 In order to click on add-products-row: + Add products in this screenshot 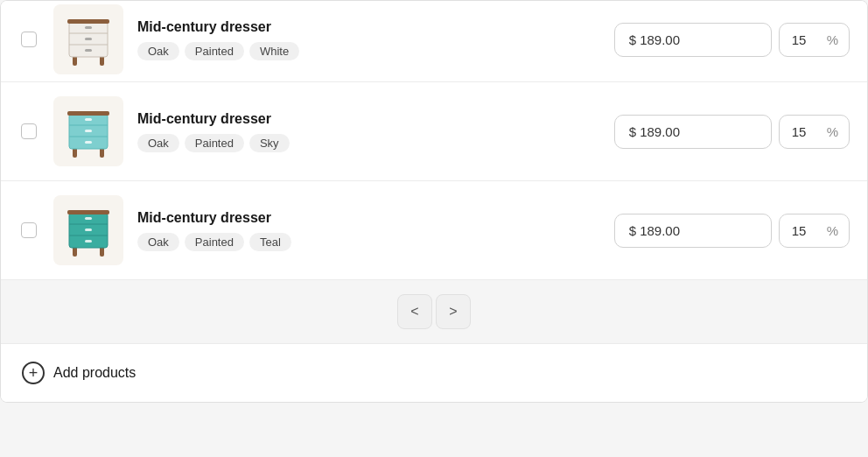, I will do `click(434, 373)`.